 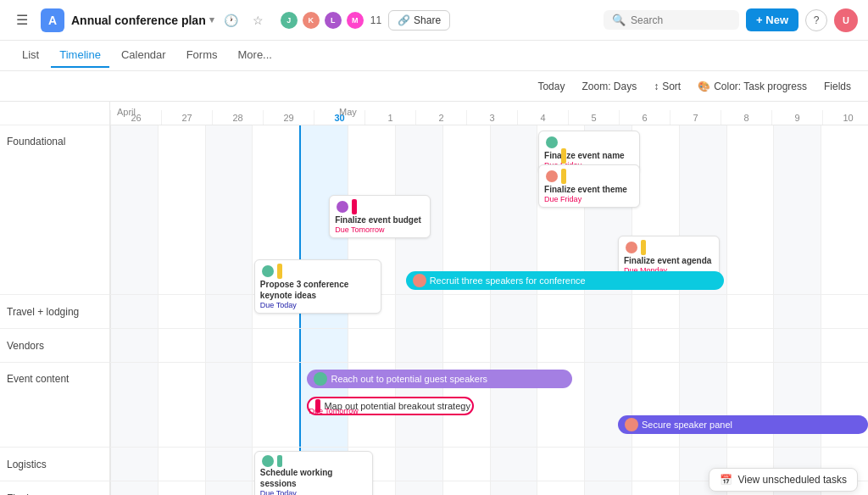 What do you see at coordinates (186, 117) in the screenshot?
I see `day-27: 27` at bounding box center [186, 117].